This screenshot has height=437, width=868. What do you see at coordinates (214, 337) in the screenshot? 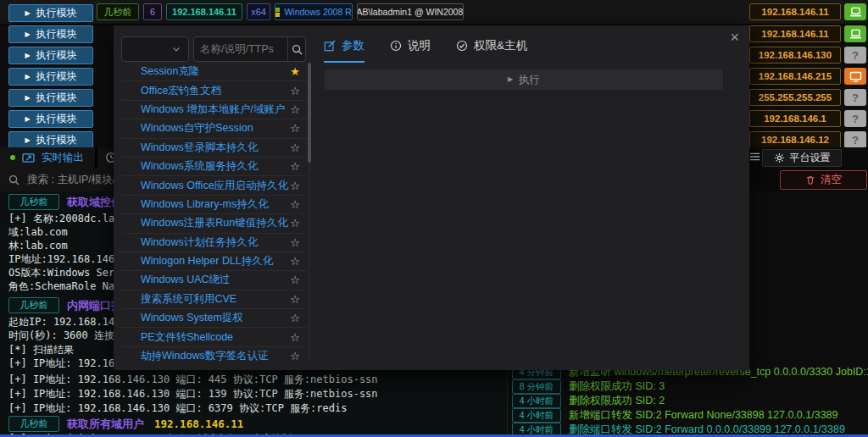
I see `module-list-item: PE文件转Shellcode☆` at bounding box center [214, 337].